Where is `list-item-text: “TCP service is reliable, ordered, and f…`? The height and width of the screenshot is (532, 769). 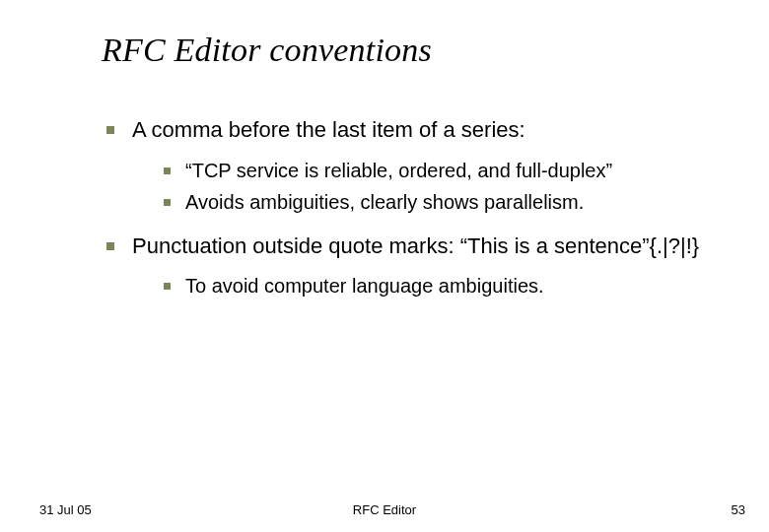
list-item-text: “TCP service is reliable, ordered, and f… is located at coordinates (398, 170).